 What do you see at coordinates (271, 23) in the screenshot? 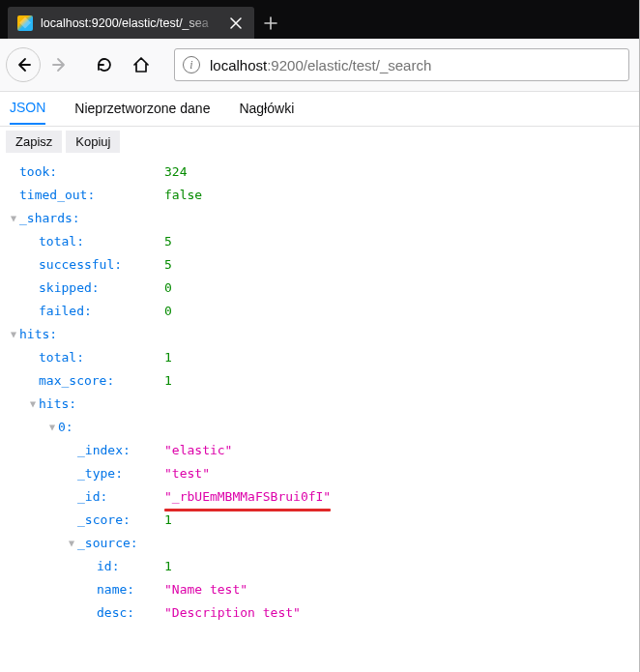
I see `new-tab-button` at bounding box center [271, 23].